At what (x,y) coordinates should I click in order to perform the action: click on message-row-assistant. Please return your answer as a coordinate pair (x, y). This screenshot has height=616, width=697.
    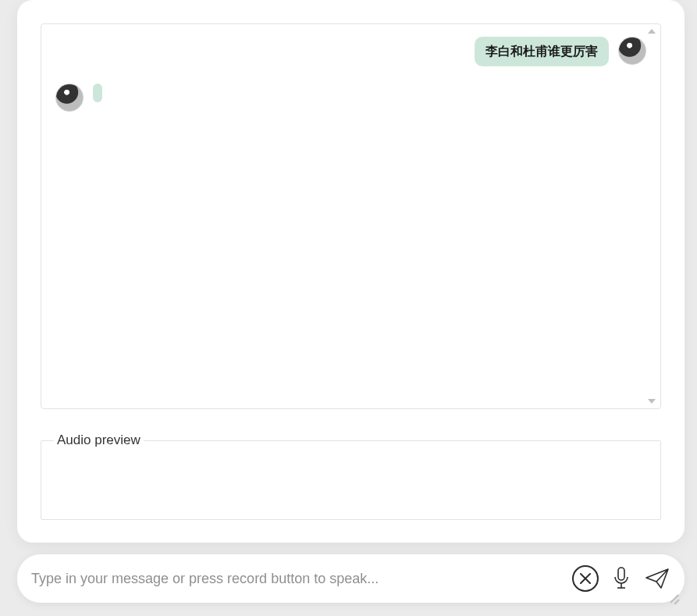
    Looking at the image, I should click on (351, 98).